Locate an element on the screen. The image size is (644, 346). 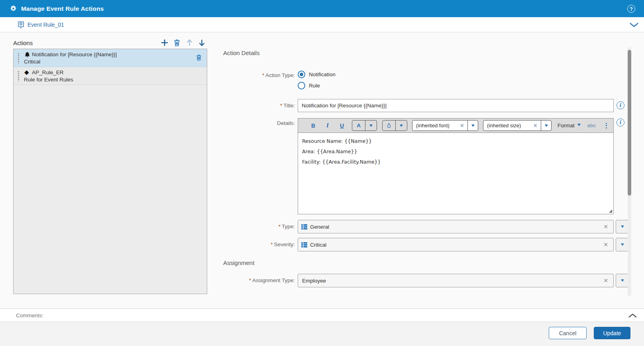
severity-label: *Severity: is located at coordinates (251, 244).